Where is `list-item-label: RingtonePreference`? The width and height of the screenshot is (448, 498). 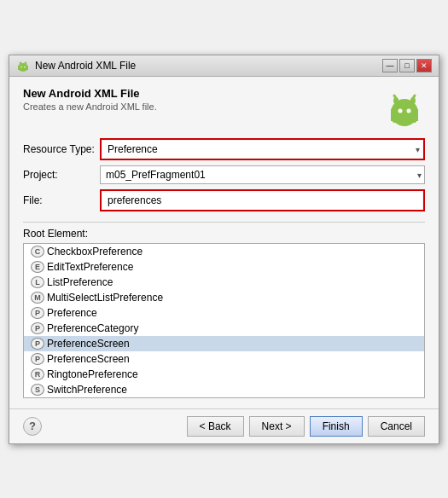
list-item-label: RingtonePreference is located at coordinates (92, 374).